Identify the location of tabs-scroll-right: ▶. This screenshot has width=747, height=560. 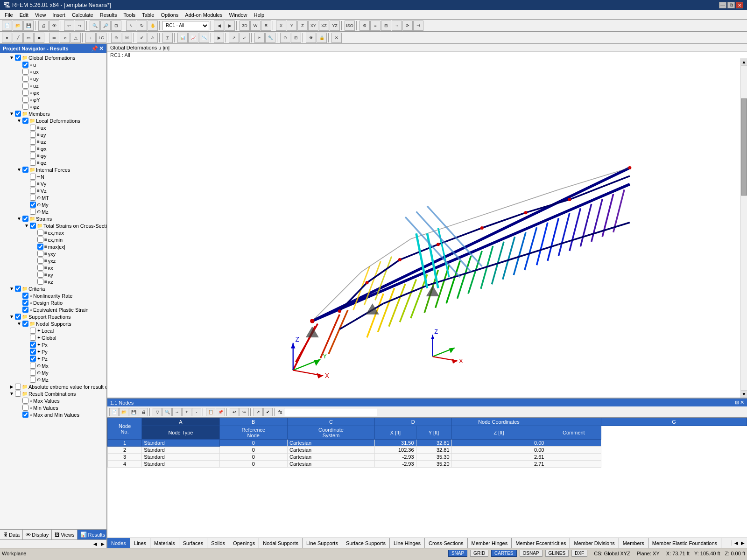
(743, 543).